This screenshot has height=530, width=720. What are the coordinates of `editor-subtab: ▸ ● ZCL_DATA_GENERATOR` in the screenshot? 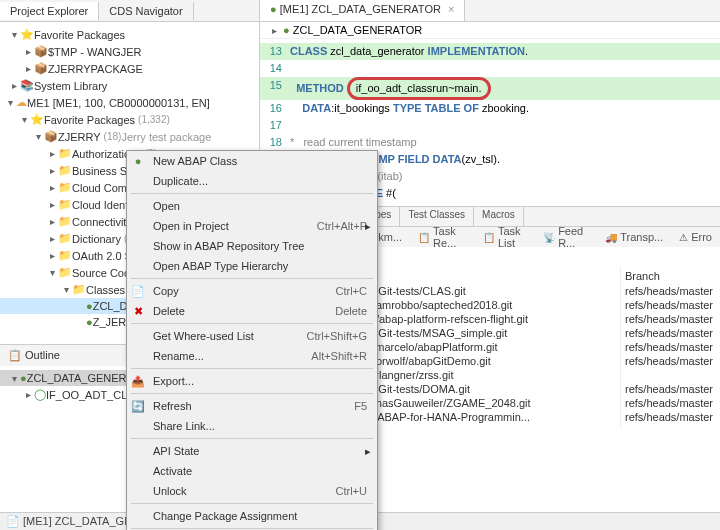 It's located at (490, 30).